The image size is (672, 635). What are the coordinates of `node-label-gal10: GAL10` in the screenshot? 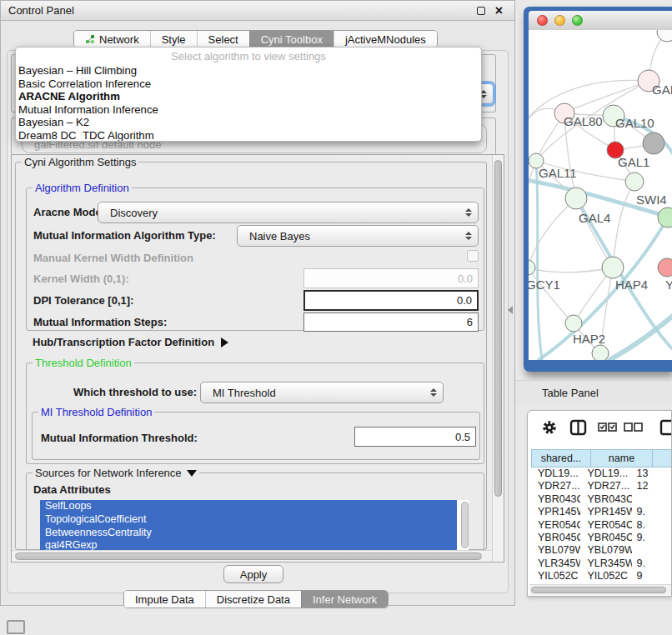 It's located at (635, 123).